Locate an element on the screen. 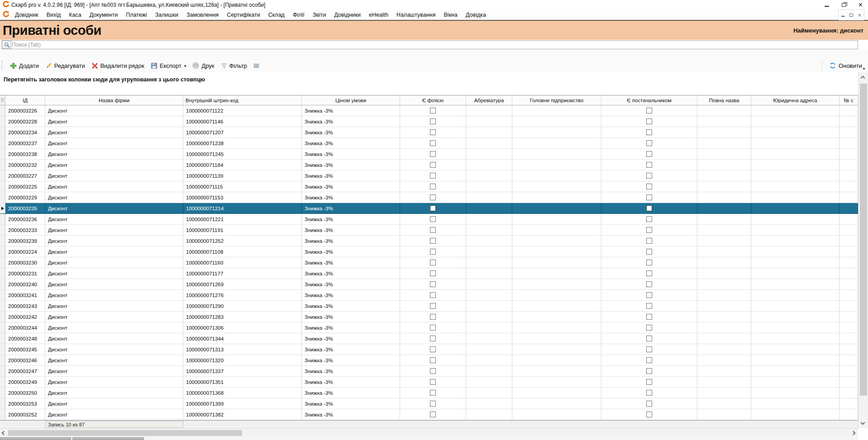 Image resolution: width=868 pixels, height=440 pixels. table-row: 2000003252Дисконт1000000071382Знижка -3% is located at coordinates (429, 415).